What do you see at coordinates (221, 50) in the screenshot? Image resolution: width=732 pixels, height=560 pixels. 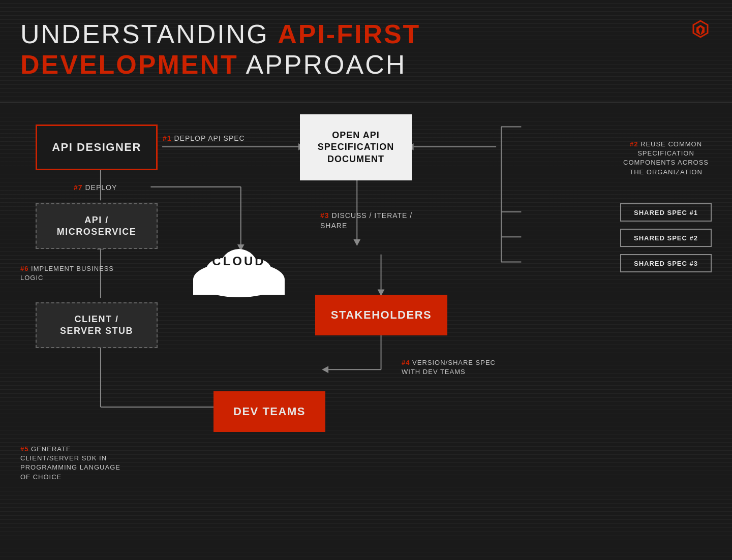 I see `title-section: UNDERSTANDING API-FIRST DEVELOPMENT APPR…` at bounding box center [221, 50].